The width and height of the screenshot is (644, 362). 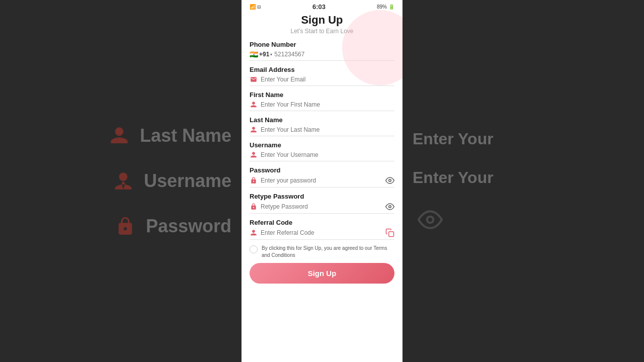 What do you see at coordinates (256, 7) in the screenshot?
I see `status-left: 📶 ⊟` at bounding box center [256, 7].